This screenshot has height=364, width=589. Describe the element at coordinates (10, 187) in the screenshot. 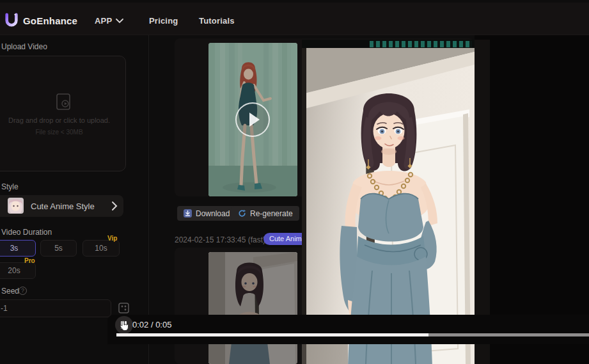

I see `style-label: Style` at that location.